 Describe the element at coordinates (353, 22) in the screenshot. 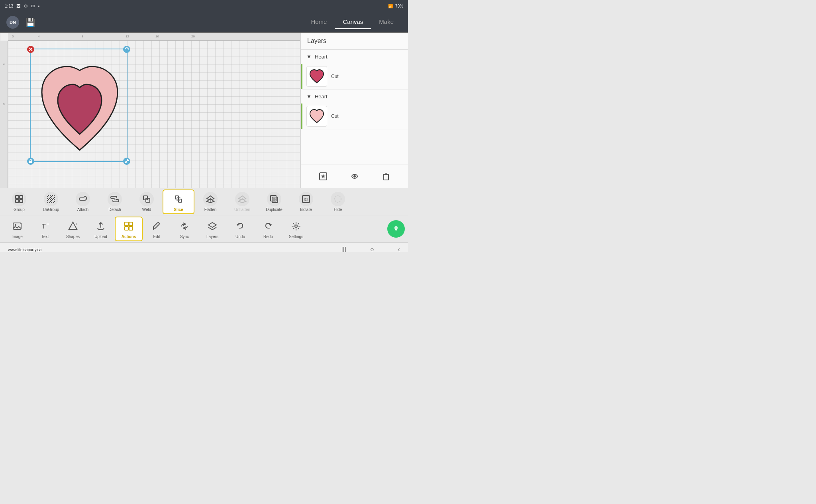

I see `nav-canvas: Canvas` at that location.